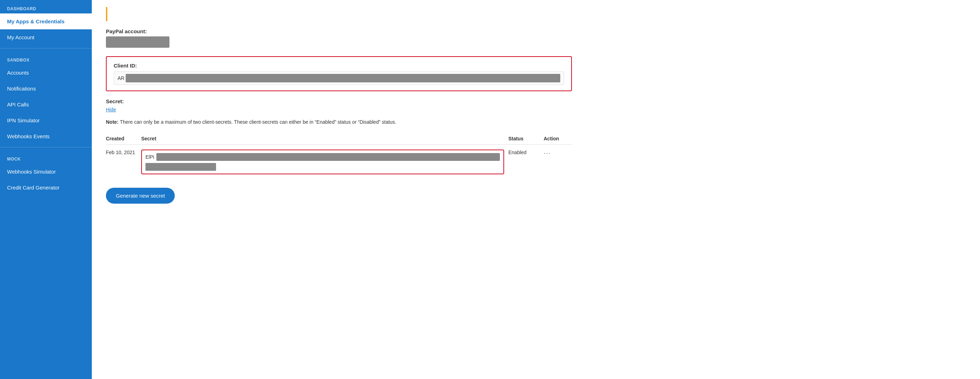 This screenshot has height=379, width=980. Describe the element at coordinates (339, 101) in the screenshot. I see `secret-label: Secret:` at that location.